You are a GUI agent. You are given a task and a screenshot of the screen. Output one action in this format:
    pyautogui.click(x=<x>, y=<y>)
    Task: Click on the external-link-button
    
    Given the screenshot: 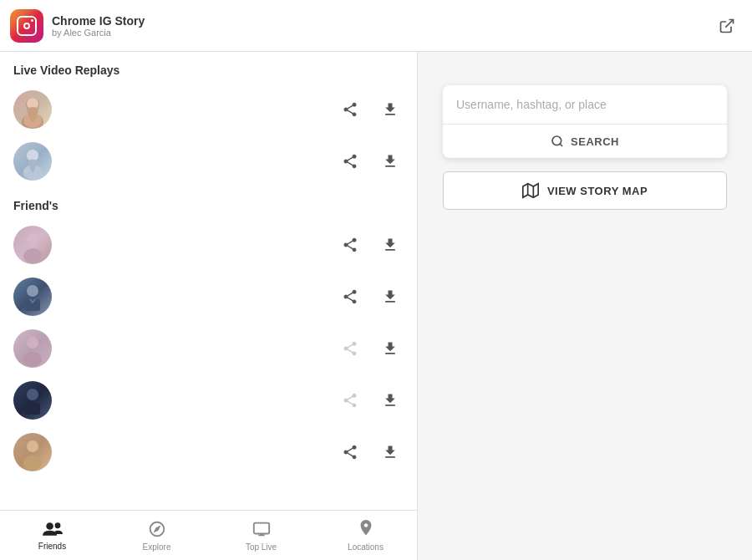 What is the action you would take?
    pyautogui.click(x=727, y=26)
    